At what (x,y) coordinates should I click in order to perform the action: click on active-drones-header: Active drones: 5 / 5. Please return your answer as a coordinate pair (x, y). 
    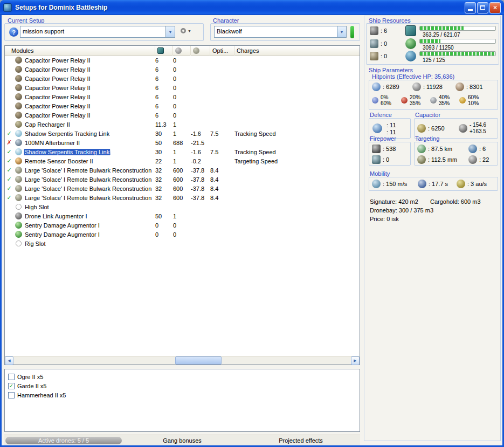
    Looking at the image, I should click on (64, 441).